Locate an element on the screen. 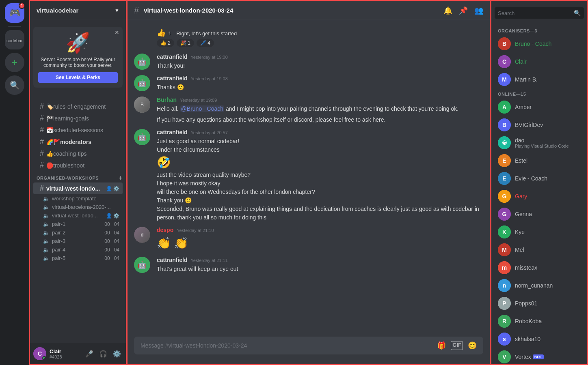 This screenshot has width=588, height=365. member-name: dao is located at coordinates (548, 140).